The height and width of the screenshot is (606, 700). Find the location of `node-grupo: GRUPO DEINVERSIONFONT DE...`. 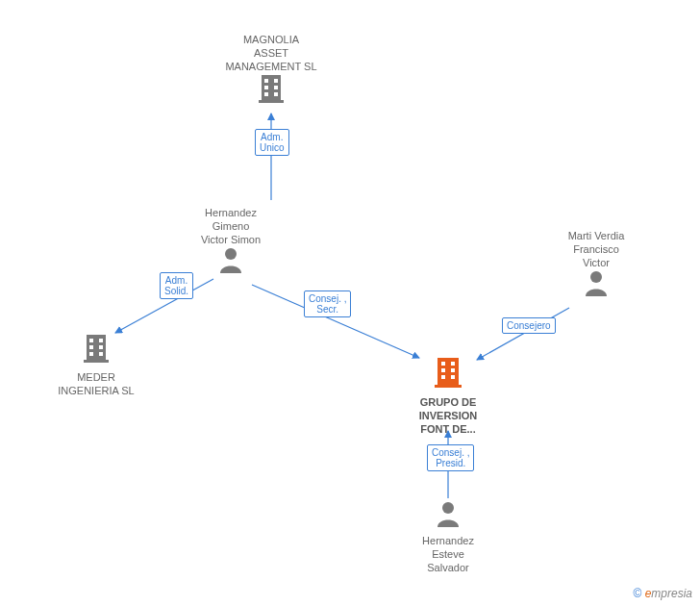

node-grupo: GRUPO DEINVERSIONFONT DE... is located at coordinates (448, 396).